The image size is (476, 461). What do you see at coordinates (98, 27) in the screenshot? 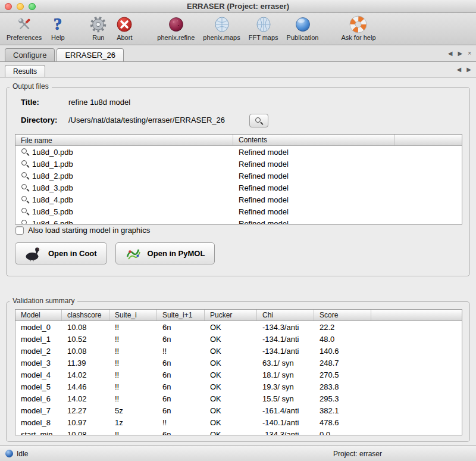
I see `toolbar-button-run: Run` at bounding box center [98, 27].